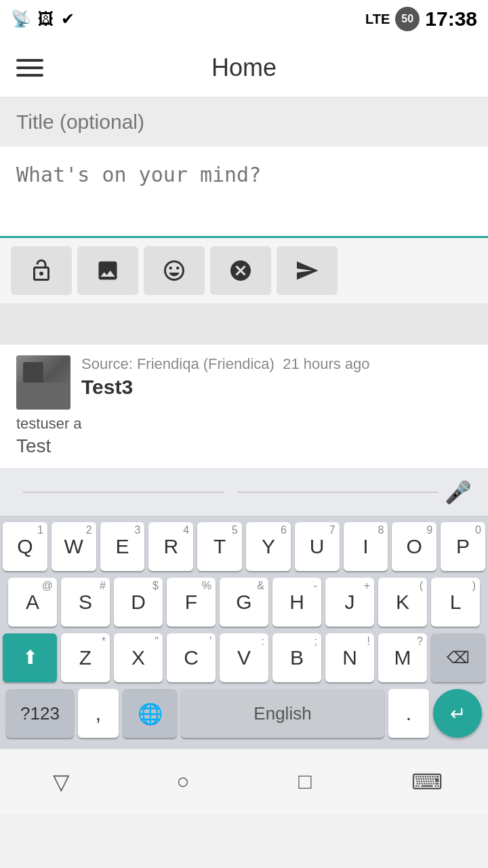  Describe the element at coordinates (46, 19) in the screenshot. I see `image-icon: 🖼` at that location.